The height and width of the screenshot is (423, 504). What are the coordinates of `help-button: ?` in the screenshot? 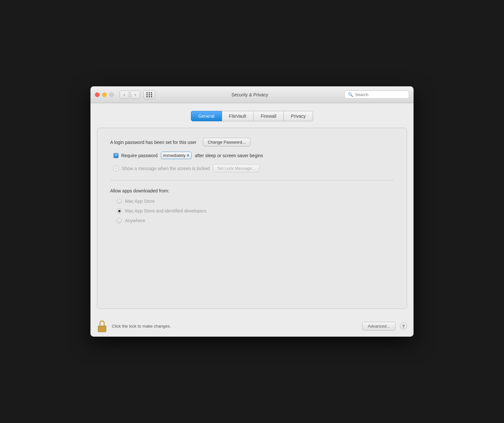 It's located at (404, 326).